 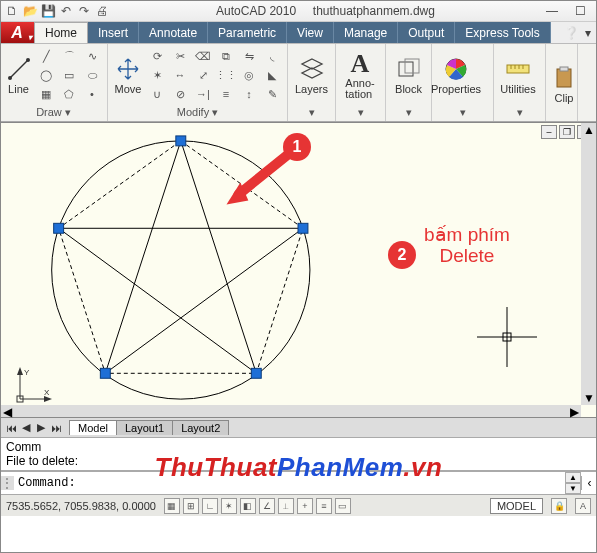 What do you see at coordinates (198, 112) in the screenshot?
I see `panel-modify-label: Modify ▾` at bounding box center [198, 112].